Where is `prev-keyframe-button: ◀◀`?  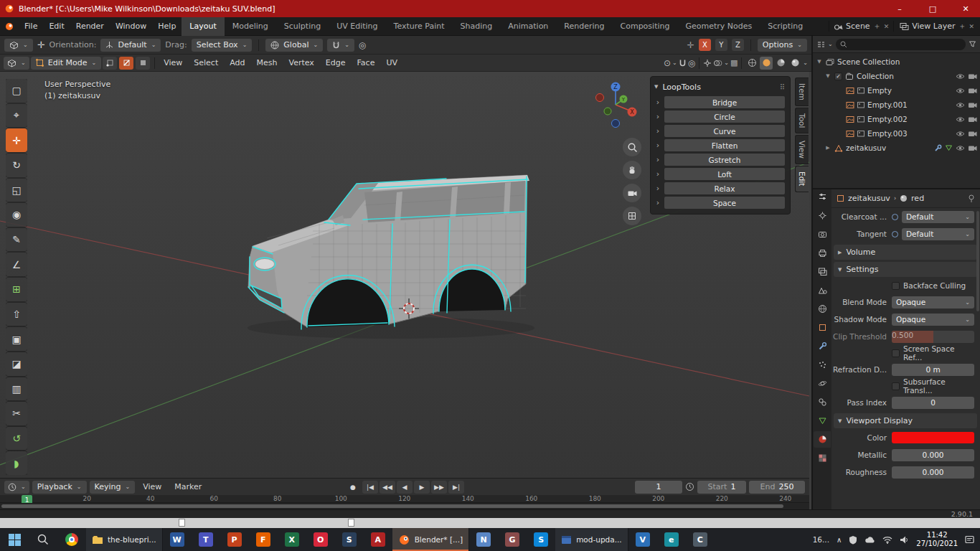 prev-keyframe-button: ◀◀ is located at coordinates (387, 487).